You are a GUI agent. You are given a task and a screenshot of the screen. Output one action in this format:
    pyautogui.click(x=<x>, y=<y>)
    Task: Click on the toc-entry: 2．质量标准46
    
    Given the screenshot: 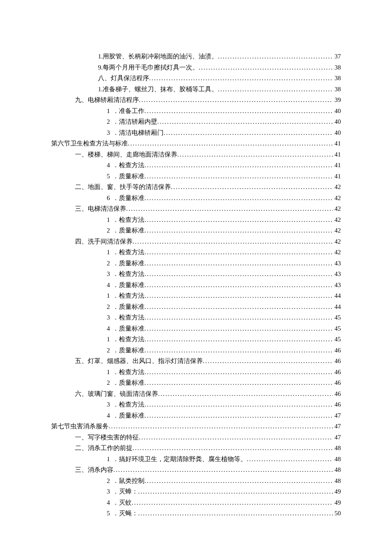 What is the action you would take?
    pyautogui.click(x=196, y=351)
    